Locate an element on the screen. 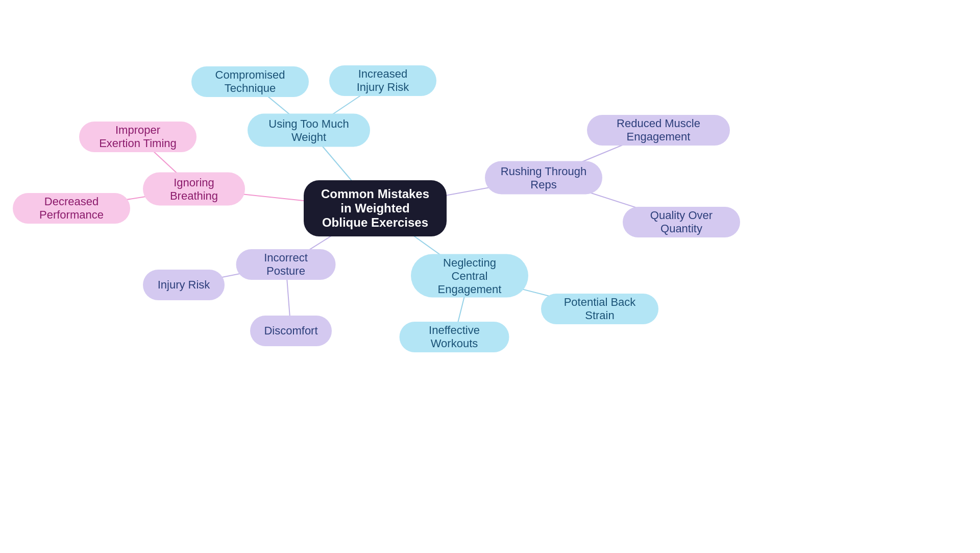  rushing-through-reps-node: Rushing Through Reps is located at coordinates (544, 178).